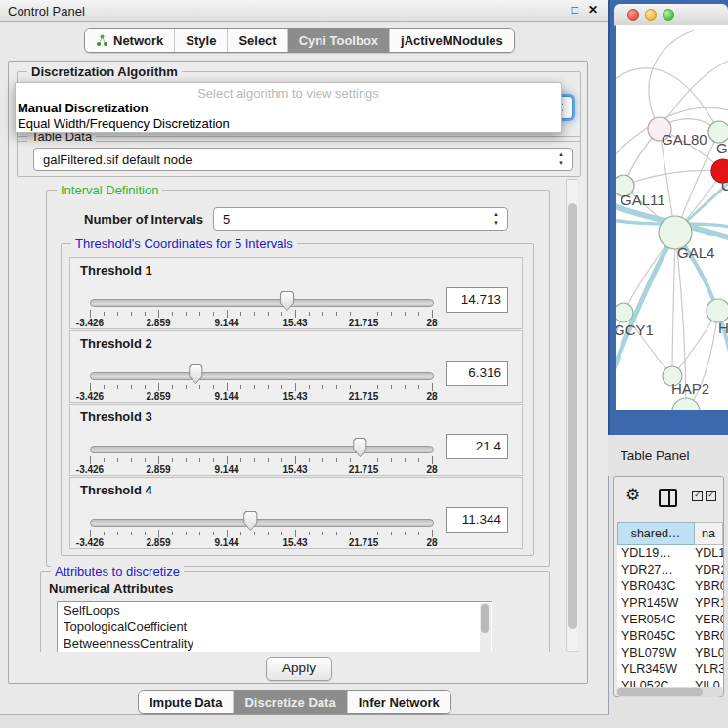 Image resolution: width=728 pixels, height=728 pixels. I want to click on cell-shared-name: YDL19…, so click(656, 553).